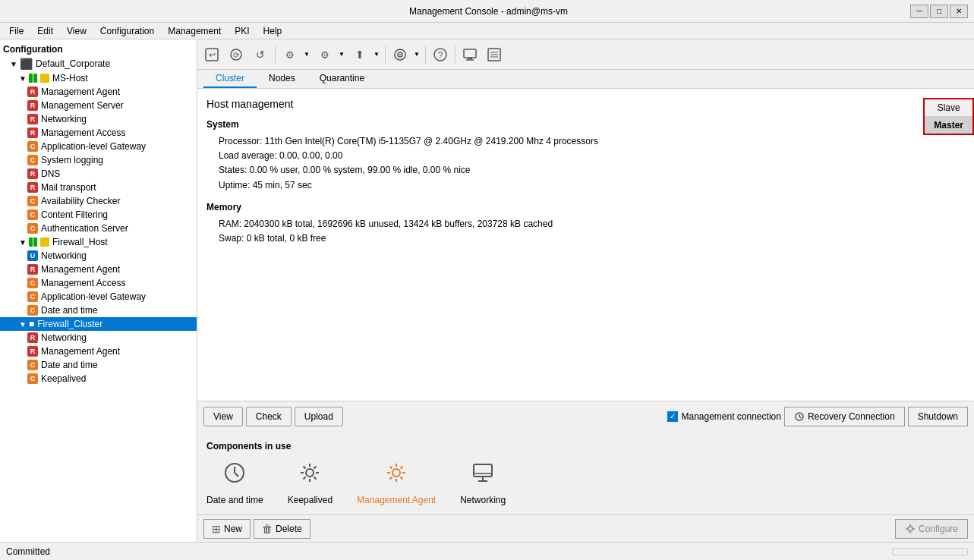  Describe the element at coordinates (236, 55) in the screenshot. I see `refresh-button: ⟳` at that location.